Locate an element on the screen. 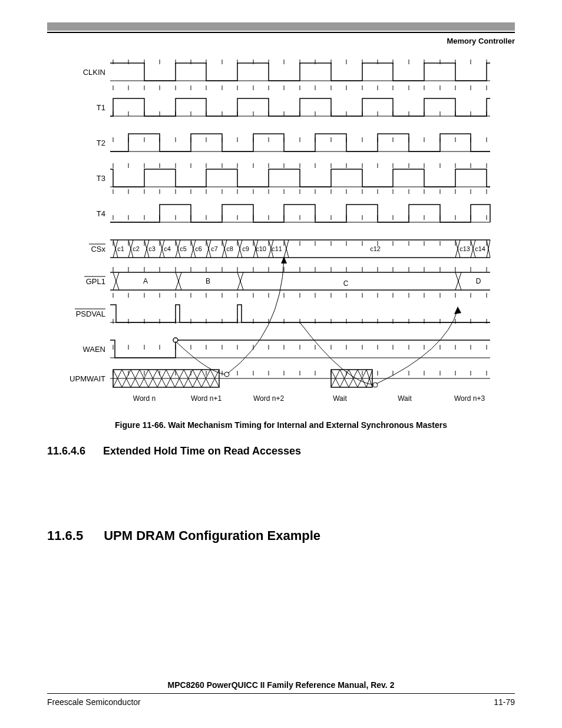  figure-caption: Figure 11-66. Wait Mechanism Timing for … is located at coordinates (281, 425).